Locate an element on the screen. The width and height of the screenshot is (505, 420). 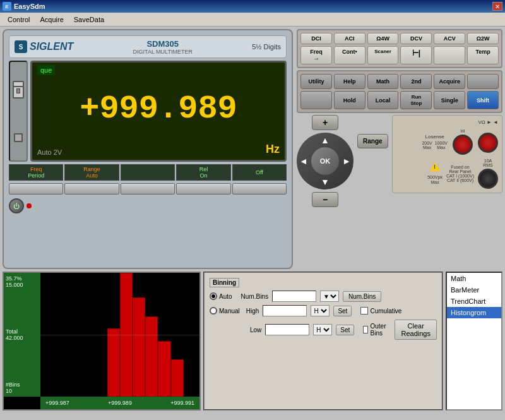
meas-btn-dci: DCI is located at coordinates (316, 39).